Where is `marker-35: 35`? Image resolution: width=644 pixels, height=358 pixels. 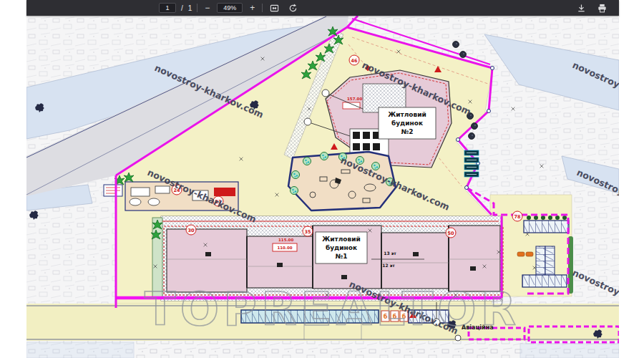 marker-35: 35 is located at coordinates (308, 232).